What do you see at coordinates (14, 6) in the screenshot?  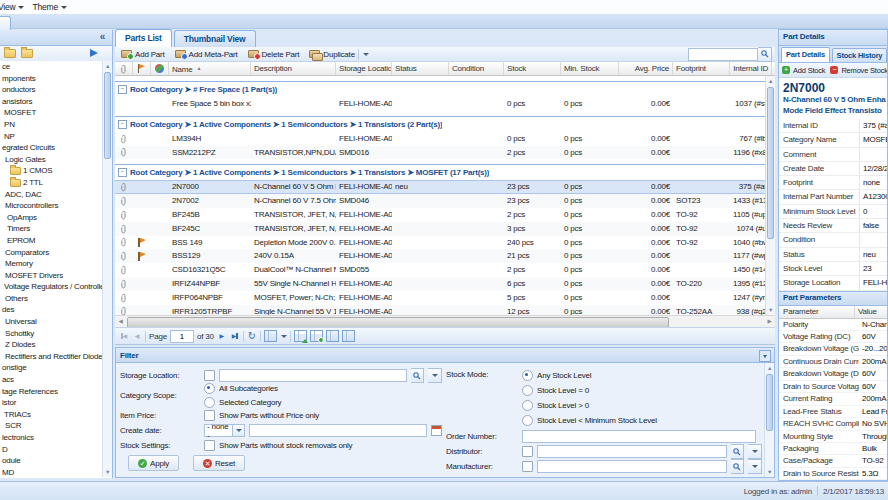 I see `menu-view: View` at bounding box center [14, 6].